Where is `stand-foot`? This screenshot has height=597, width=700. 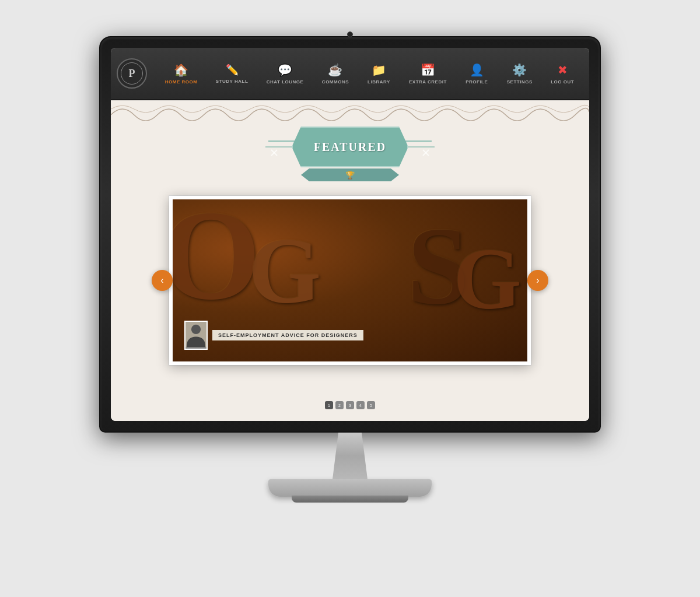 stand-foot is located at coordinates (350, 499).